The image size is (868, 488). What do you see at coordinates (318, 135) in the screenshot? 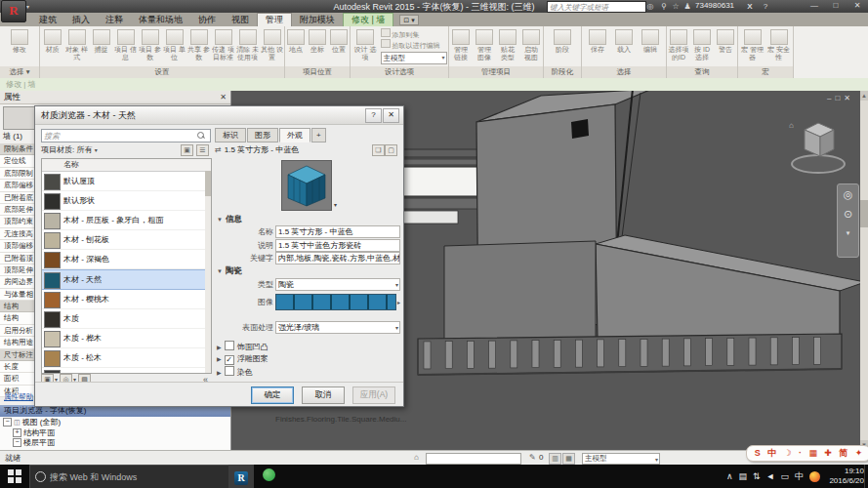
I see `editor-tab-add: +` at bounding box center [318, 135].